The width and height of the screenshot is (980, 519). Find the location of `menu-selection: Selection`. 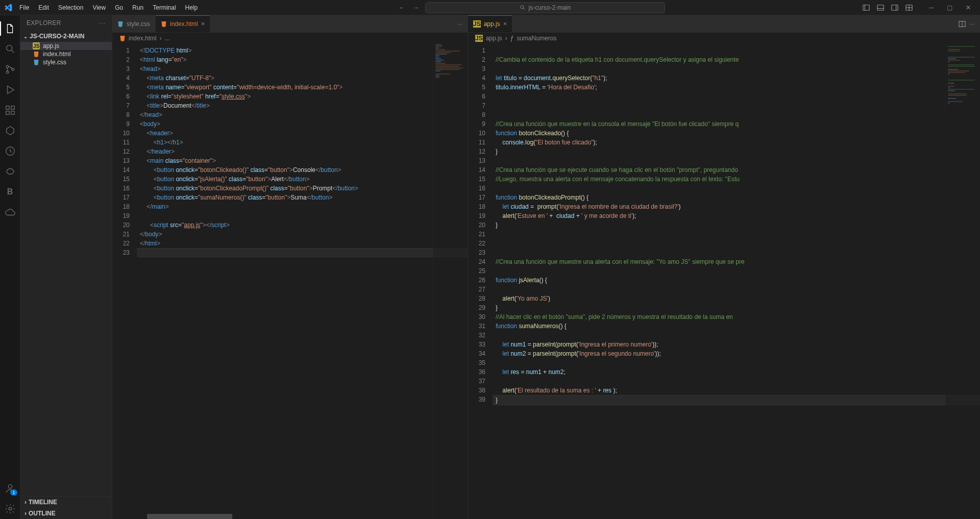

menu-selection: Selection is located at coordinates (70, 8).